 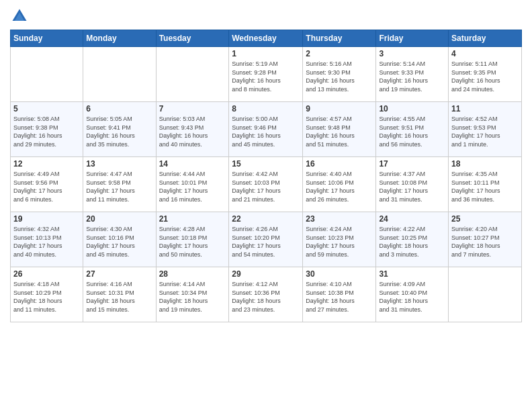 What do you see at coordinates (266, 39) in the screenshot?
I see `calendar-header-row: SundayMondayTuesdayWednesdayThursdayFrid…` at bounding box center [266, 39].